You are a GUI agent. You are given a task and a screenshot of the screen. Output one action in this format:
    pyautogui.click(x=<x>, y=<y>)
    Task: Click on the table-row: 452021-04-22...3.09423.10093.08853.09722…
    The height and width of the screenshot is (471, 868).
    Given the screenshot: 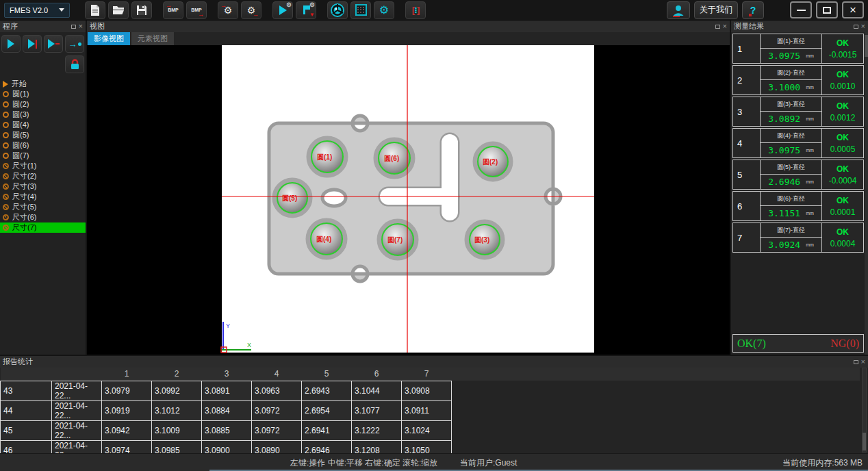 What is the action you would take?
    pyautogui.click(x=226, y=430)
    